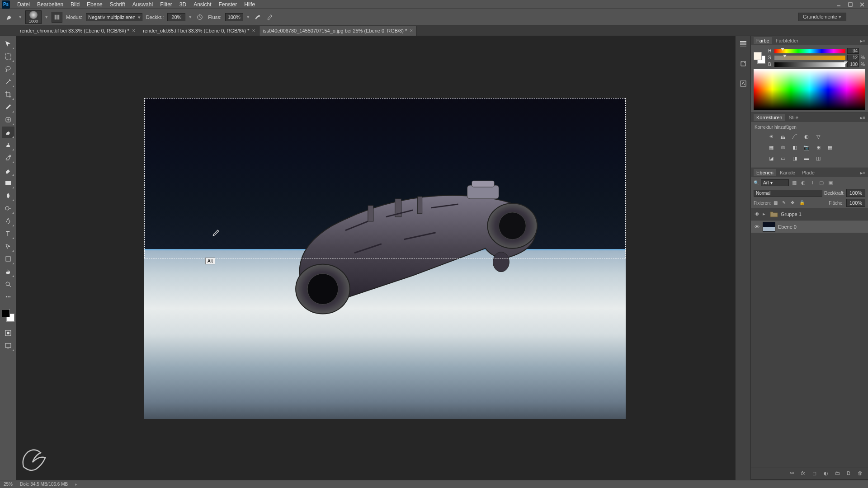 The image size is (868, 488). What do you see at coordinates (743, 84) in the screenshot?
I see `character-panel-icon` at bounding box center [743, 84].